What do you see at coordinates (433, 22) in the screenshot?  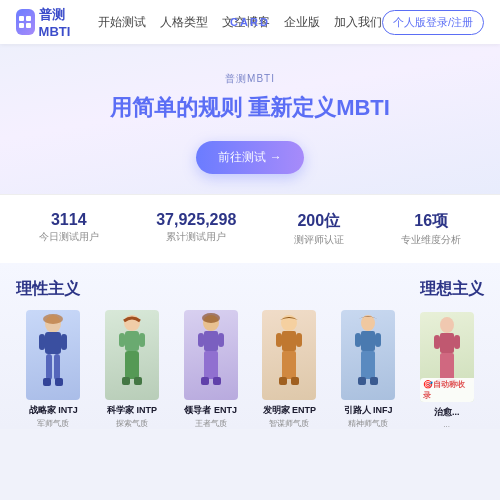 I see `login-register-button: 个人版登录/注册` at bounding box center [433, 22].